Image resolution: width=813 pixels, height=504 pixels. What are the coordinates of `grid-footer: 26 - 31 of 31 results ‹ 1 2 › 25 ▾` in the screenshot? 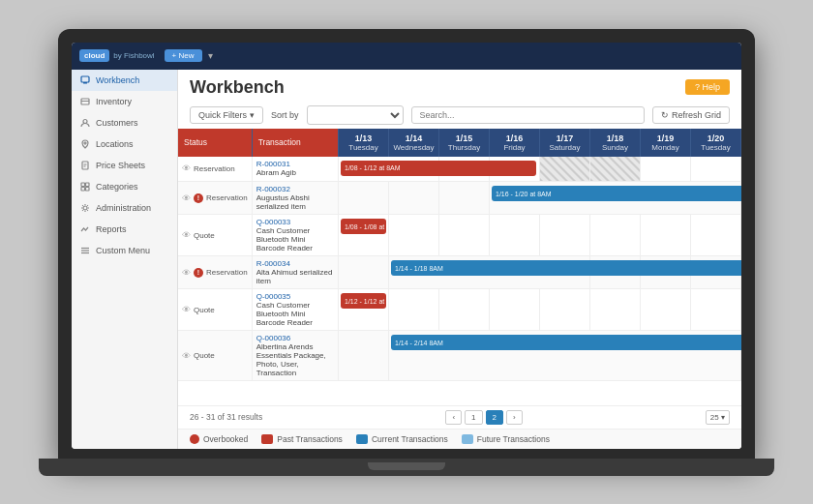 It's located at (460, 417).